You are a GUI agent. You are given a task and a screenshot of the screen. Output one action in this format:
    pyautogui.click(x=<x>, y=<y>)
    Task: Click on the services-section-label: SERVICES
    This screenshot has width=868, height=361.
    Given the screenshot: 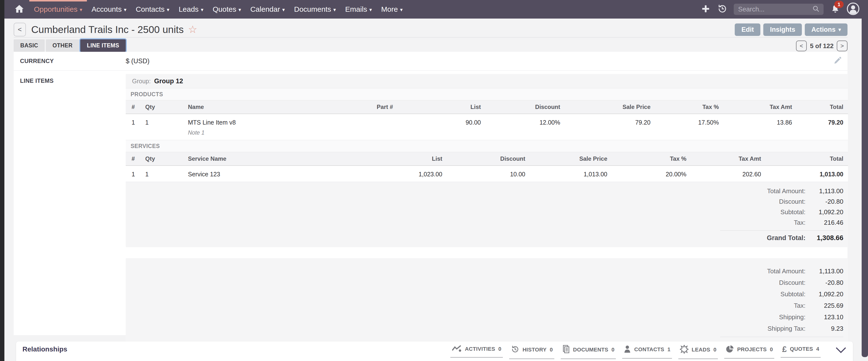 What is the action you would take?
    pyautogui.click(x=487, y=146)
    